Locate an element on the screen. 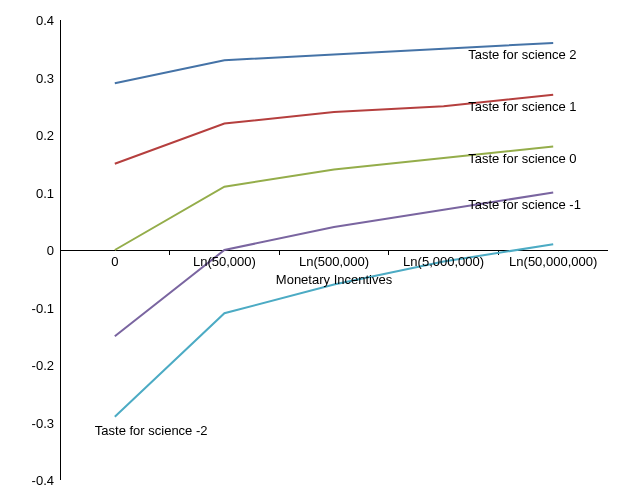  y-tick-label: -0.4 is located at coordinates (46, 480).